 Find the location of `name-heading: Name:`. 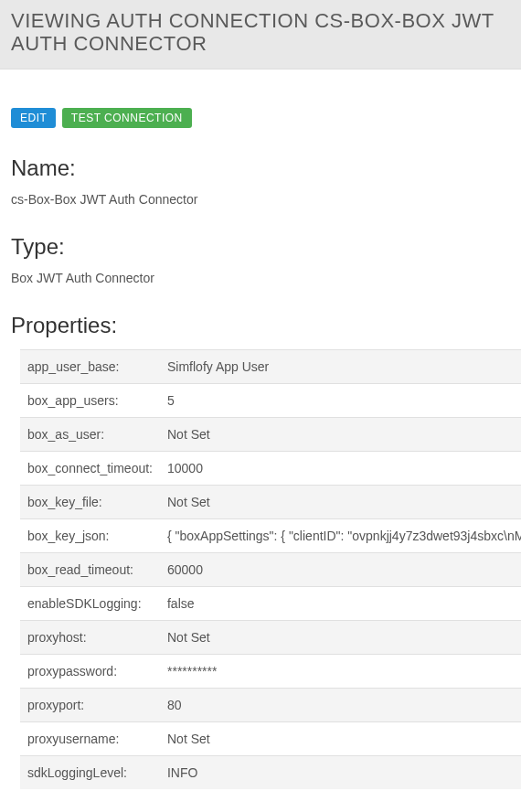

name-heading: Name: is located at coordinates (260, 168).